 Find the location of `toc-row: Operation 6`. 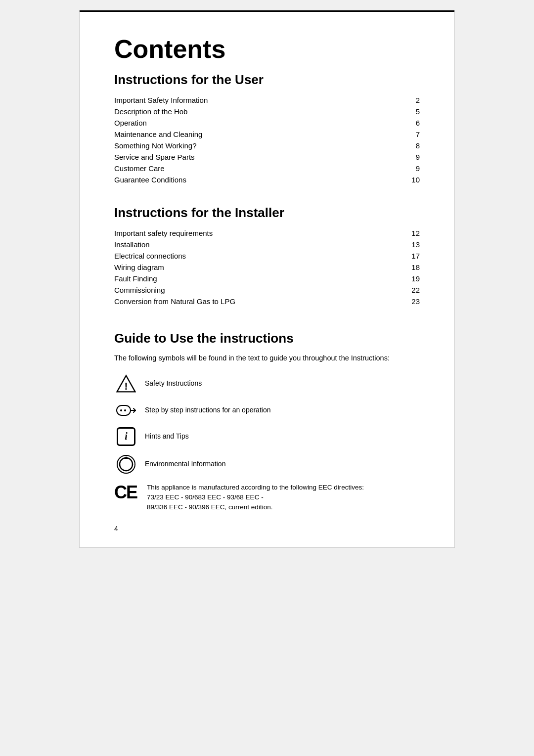

toc-row: Operation 6 is located at coordinates (267, 123).